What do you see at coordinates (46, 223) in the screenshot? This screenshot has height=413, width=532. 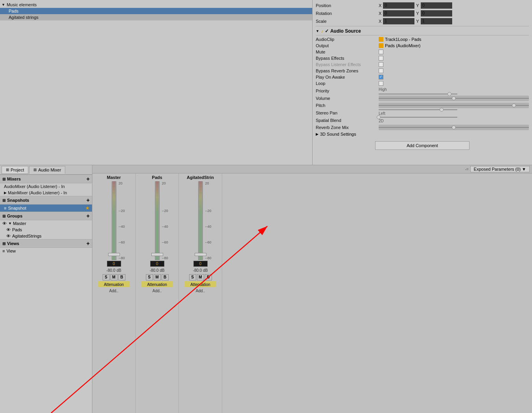 I see `group-master: 👁 ▼ Master` at bounding box center [46, 223].